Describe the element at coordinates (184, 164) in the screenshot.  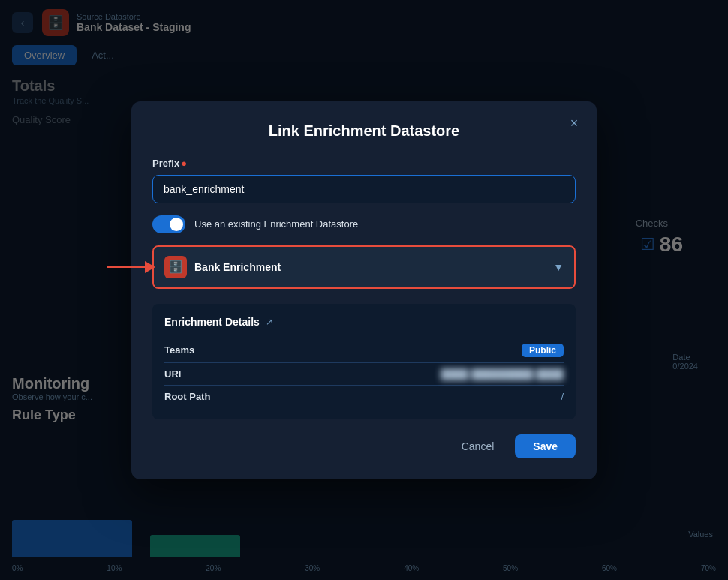
I see `required-indicator: ●` at that location.